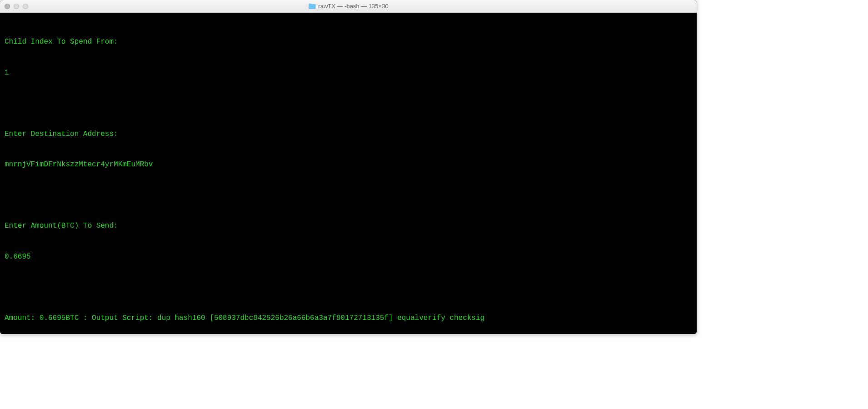 This screenshot has height=409, width=868. Describe the element at coordinates (348, 6) in the screenshot. I see `window-title-area: rawTX — -bash — 135×30` at that location.